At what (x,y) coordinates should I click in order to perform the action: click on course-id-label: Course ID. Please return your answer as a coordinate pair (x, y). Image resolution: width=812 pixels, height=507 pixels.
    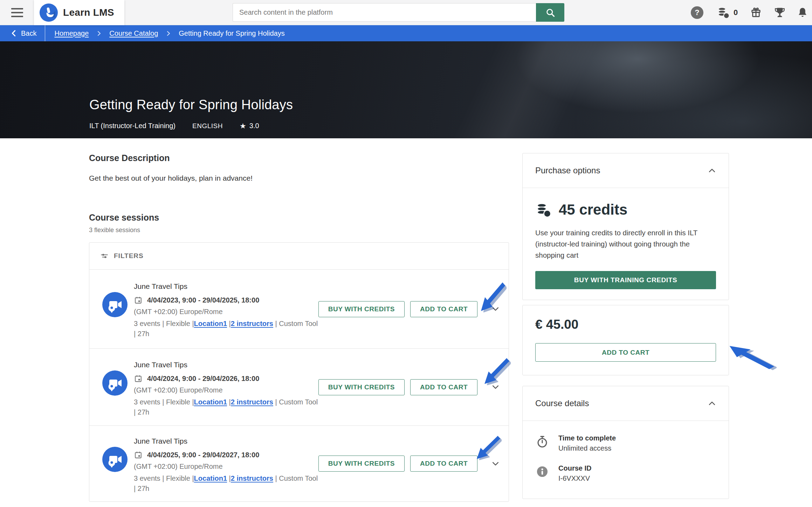
    Looking at the image, I should click on (575, 468).